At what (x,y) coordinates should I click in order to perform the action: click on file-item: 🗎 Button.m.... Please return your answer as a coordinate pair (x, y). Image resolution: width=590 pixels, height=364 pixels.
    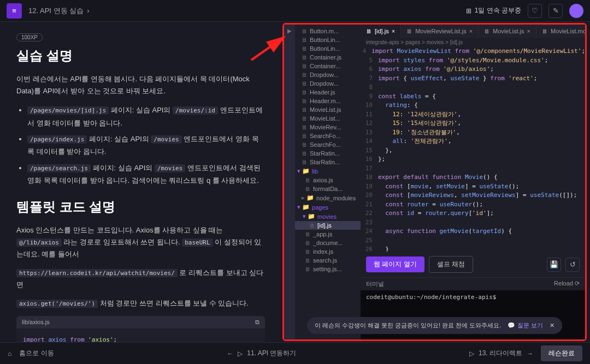
    Looking at the image, I should click on (328, 31).